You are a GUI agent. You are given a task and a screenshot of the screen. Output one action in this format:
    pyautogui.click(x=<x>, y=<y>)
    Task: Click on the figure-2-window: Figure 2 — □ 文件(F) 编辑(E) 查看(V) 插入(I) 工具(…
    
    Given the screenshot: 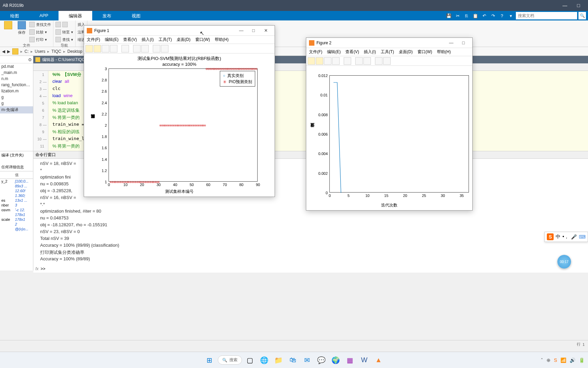 What is the action you would take?
    pyautogui.click(x=389, y=124)
    